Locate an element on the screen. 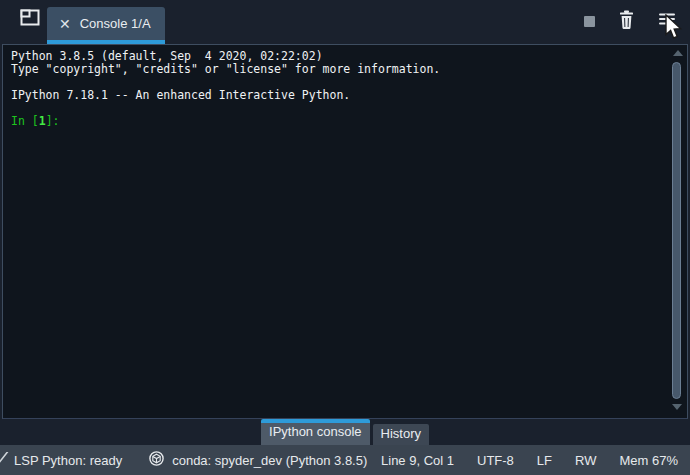 The height and width of the screenshot is (475, 690). eol-status: LF is located at coordinates (544, 460).